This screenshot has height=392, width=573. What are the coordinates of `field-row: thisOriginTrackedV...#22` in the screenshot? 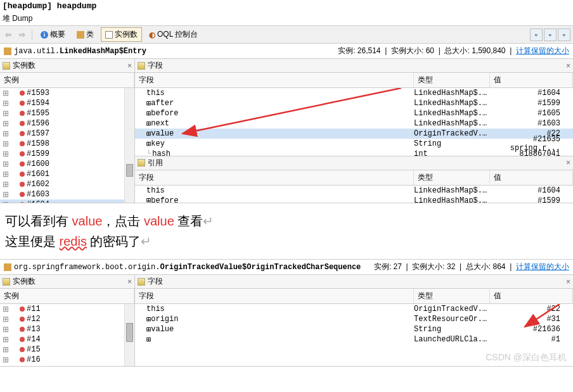 It's located at (354, 309).